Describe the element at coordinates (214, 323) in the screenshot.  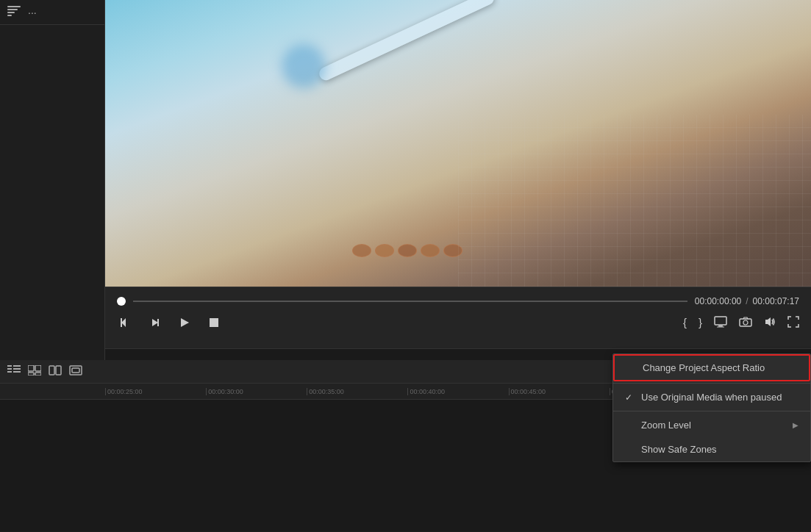
I see `stop-button` at that location.